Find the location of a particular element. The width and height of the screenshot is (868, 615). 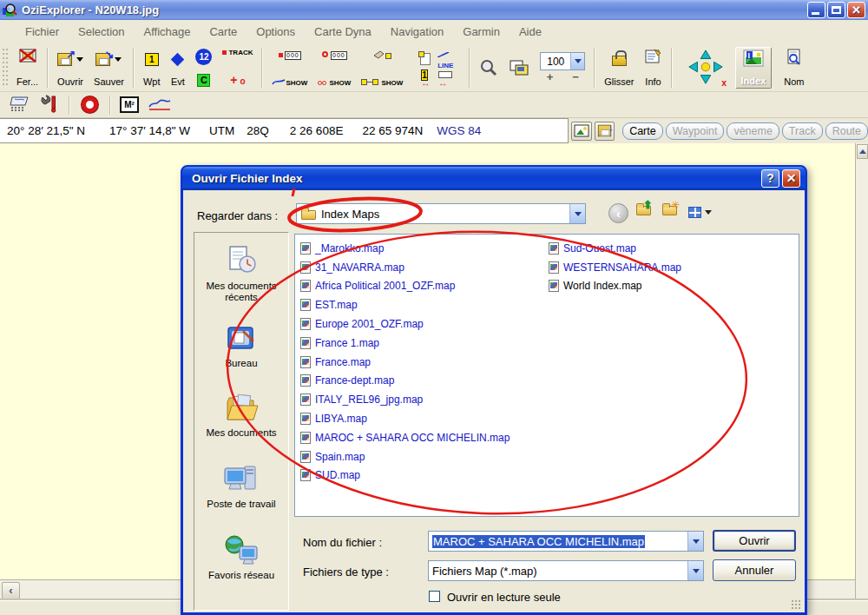

map-grid-button is located at coordinates (20, 105).